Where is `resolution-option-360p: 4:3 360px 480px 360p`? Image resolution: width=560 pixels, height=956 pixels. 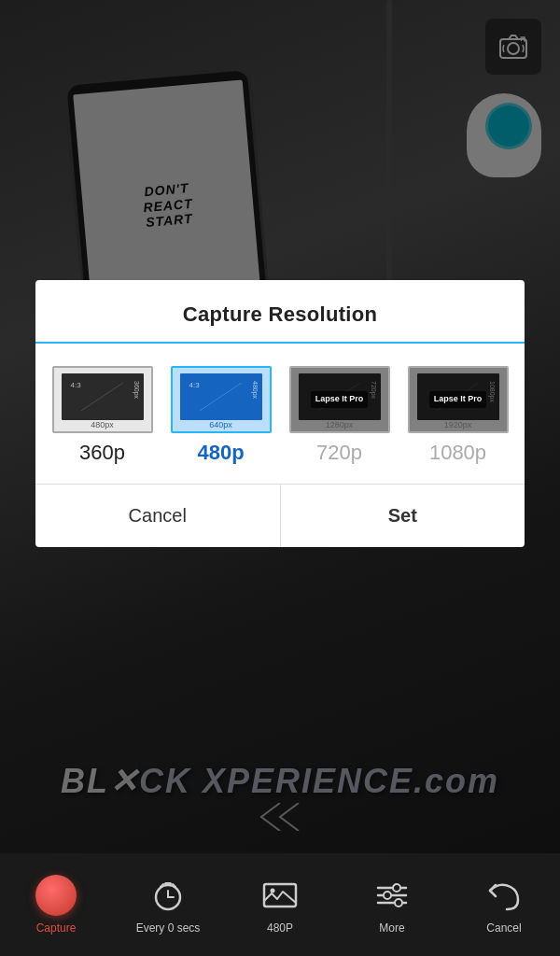 resolution-option-360p: 4:3 360px 480px 360p is located at coordinates (103, 415).